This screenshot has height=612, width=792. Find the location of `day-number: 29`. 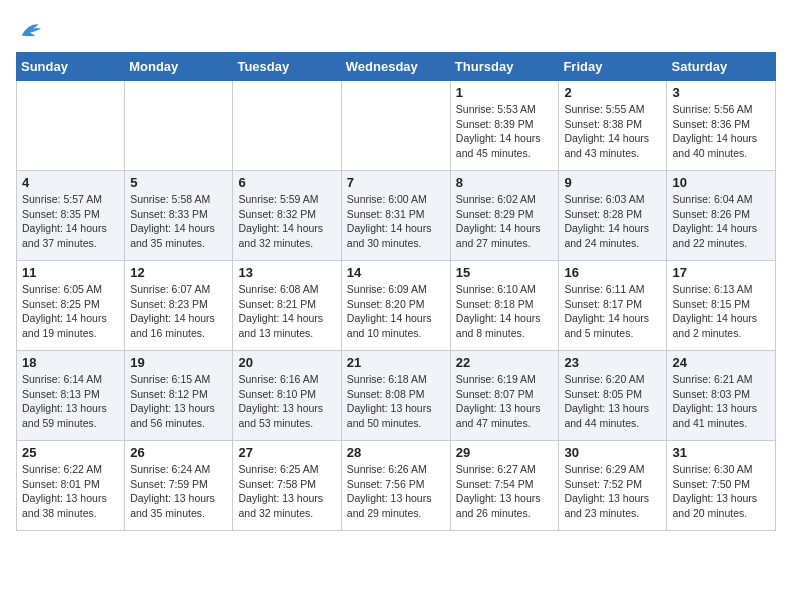

day-number: 29 is located at coordinates (505, 452).